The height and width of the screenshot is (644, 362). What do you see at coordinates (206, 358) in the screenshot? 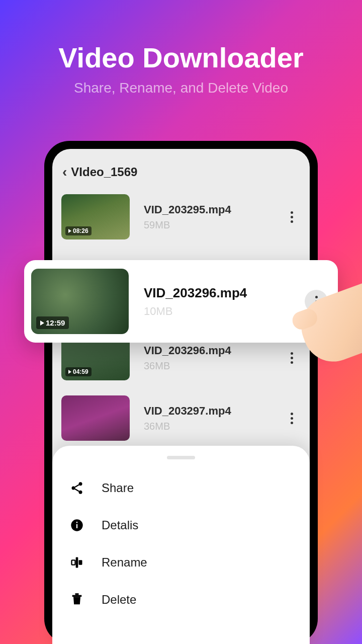
I see `video-info: VID_203296.mp4 36MB` at bounding box center [206, 358].